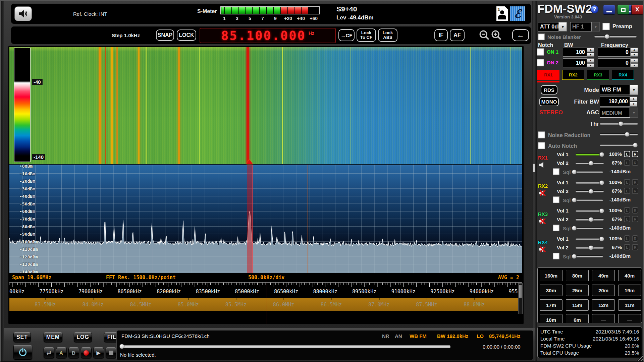 The width and height of the screenshot is (644, 362). What do you see at coordinates (346, 35) in the screenshot?
I see `to-center-frequency-button: →CF` at bounding box center [346, 35].